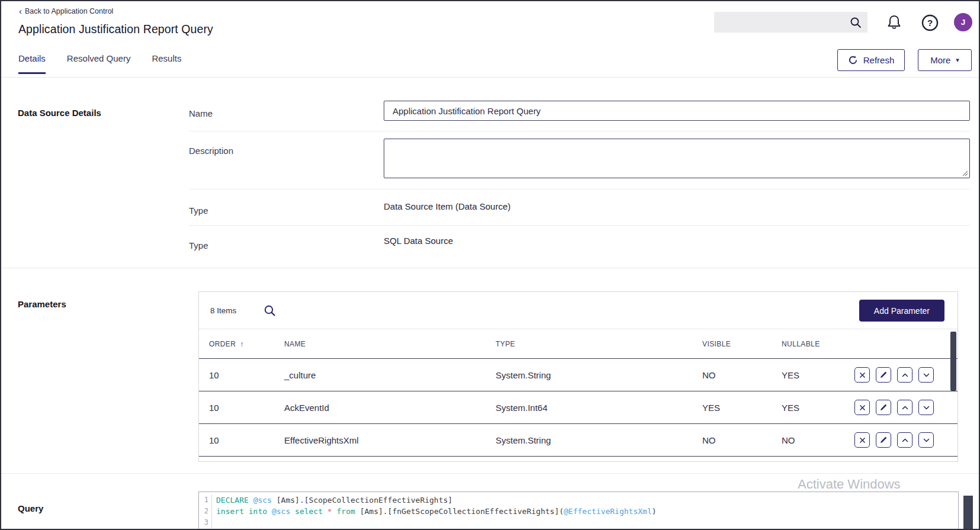 This screenshot has height=530, width=980. What do you see at coordinates (894, 23) in the screenshot?
I see `bell-icon` at bounding box center [894, 23].